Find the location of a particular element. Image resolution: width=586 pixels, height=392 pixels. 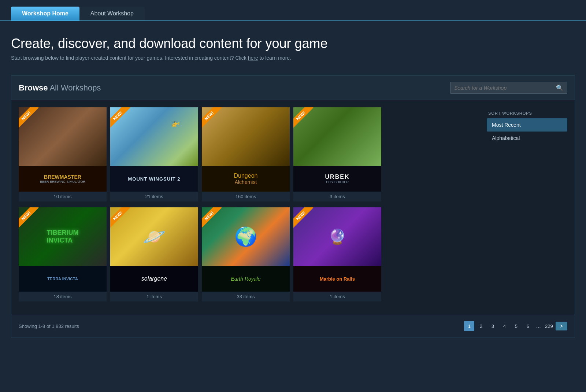

tab-workshop-home: Workshop Home is located at coordinates (45, 14).